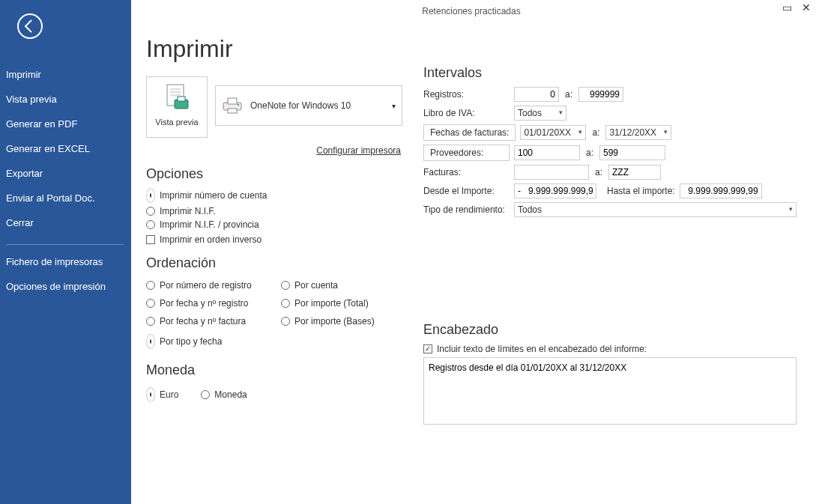 This screenshot has height=504, width=819. Describe the element at coordinates (300, 106) in the screenshot. I see `printer-name: OneNote for Windows 10` at that location.